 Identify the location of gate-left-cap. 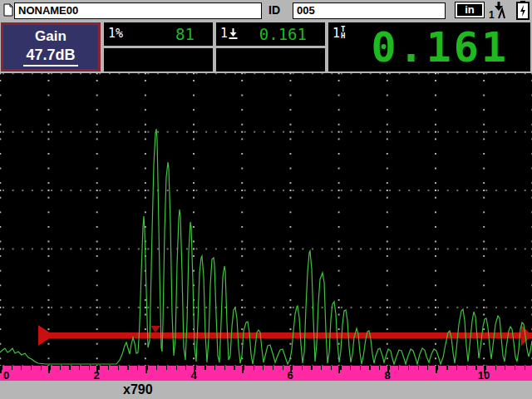
(47, 336).